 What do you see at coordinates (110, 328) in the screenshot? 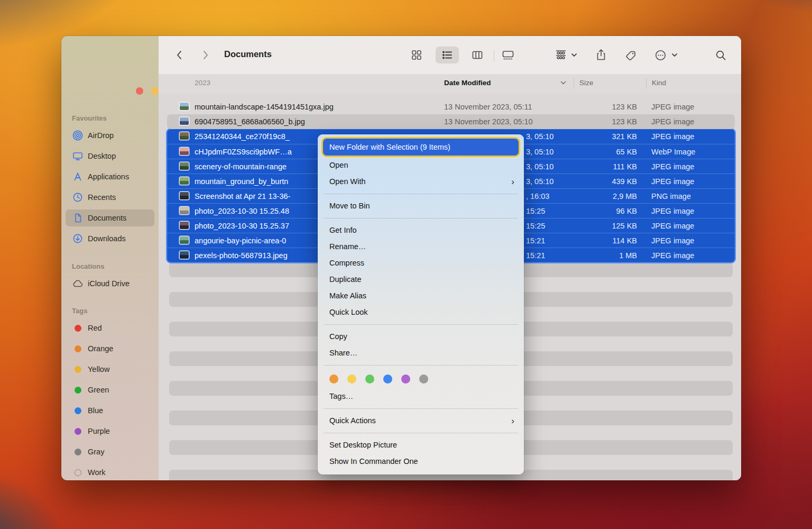
I see `sidebar-tag-red: Red` at bounding box center [110, 328].